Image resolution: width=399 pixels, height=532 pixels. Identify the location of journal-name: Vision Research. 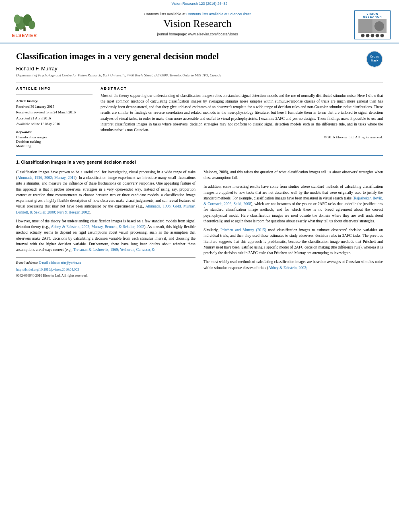
(197, 24).